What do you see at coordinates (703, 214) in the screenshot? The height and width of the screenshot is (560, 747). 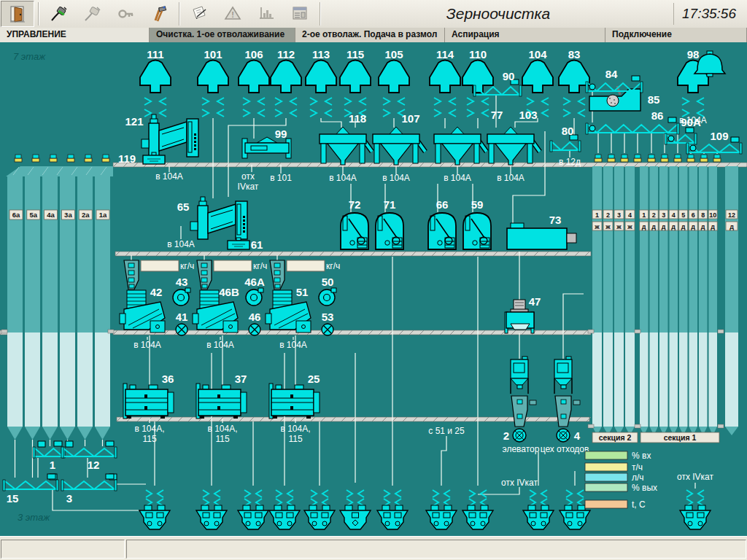 I see `silo-button-8: 8` at bounding box center [703, 214].